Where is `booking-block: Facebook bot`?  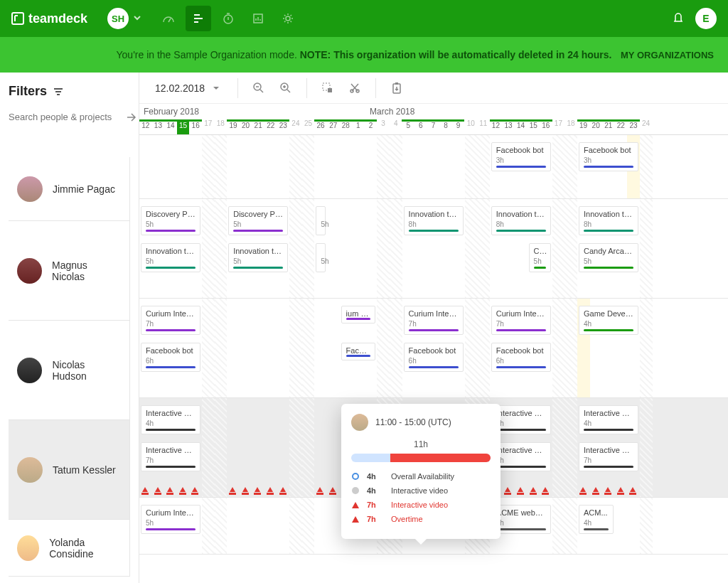 booking-block: Facebook bot is located at coordinates (358, 351).